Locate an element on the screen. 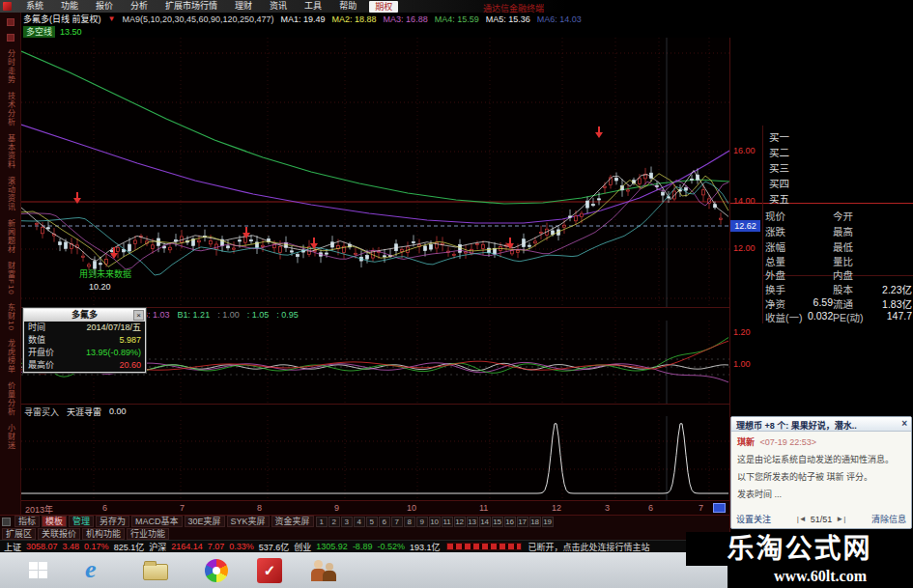 This screenshot has width=913, height=588. quote-row: 净资6.59流通1.83亿 is located at coordinates (839, 303).